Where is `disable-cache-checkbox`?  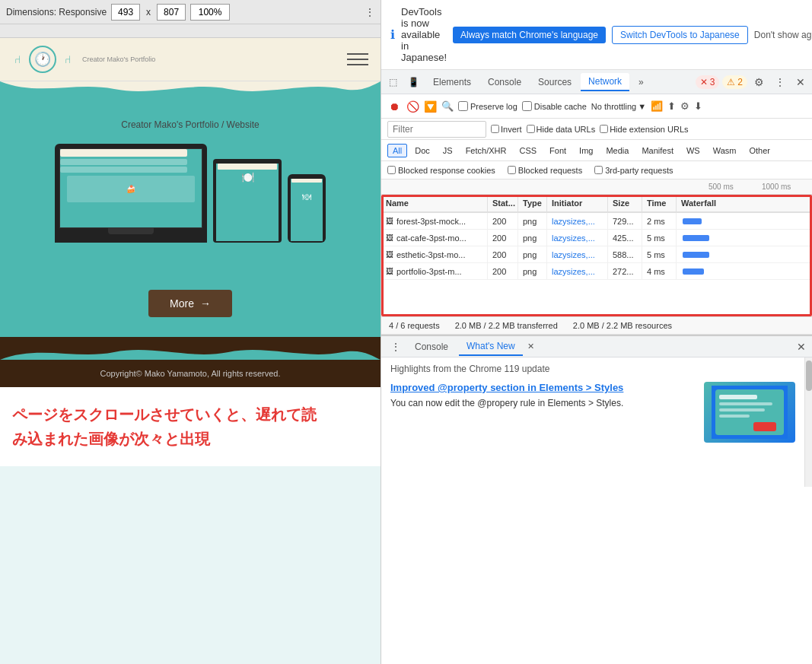
disable-cache-checkbox is located at coordinates (527, 106).